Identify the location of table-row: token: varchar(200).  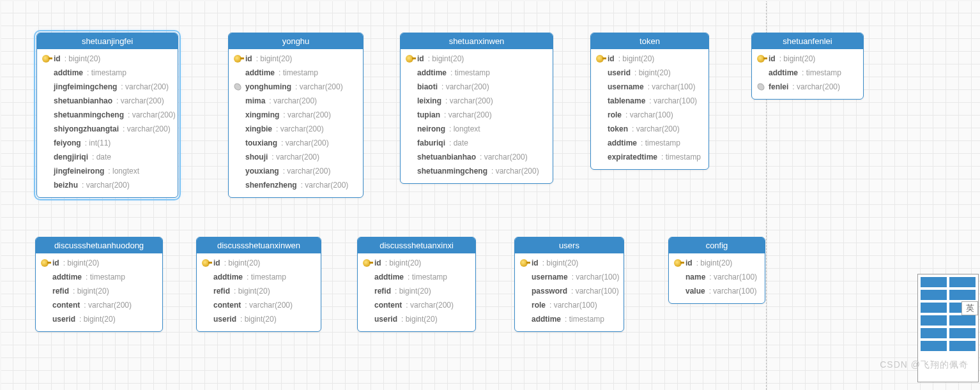
(650, 129).